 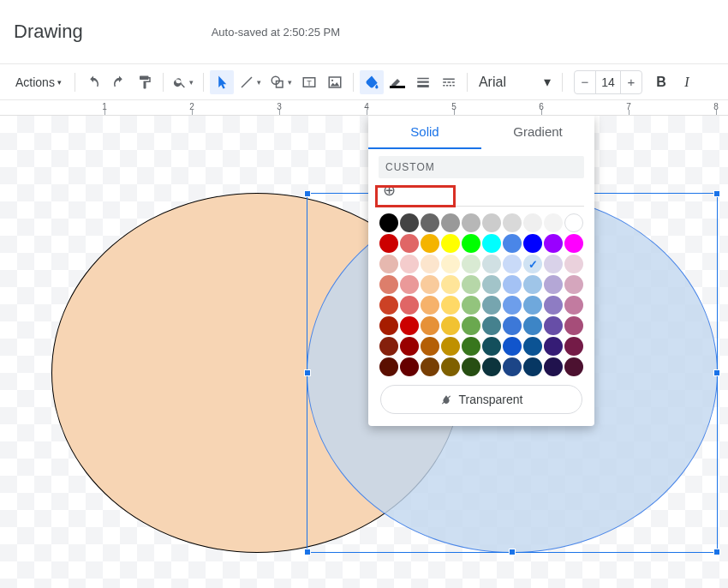 I want to click on shape-tool: ▾, so click(x=281, y=82).